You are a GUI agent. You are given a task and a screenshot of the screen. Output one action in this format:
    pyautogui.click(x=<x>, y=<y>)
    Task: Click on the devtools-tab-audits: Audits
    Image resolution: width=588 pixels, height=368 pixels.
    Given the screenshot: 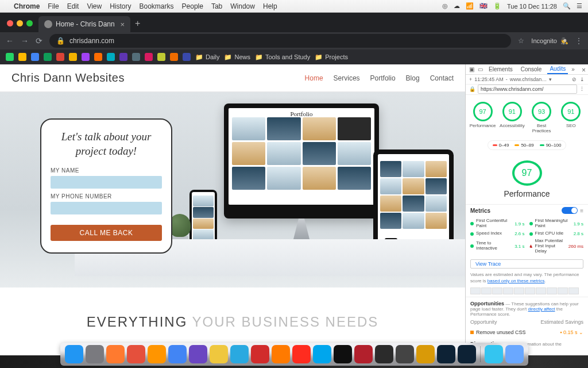 What is the action you would take?
    pyautogui.click(x=558, y=69)
    